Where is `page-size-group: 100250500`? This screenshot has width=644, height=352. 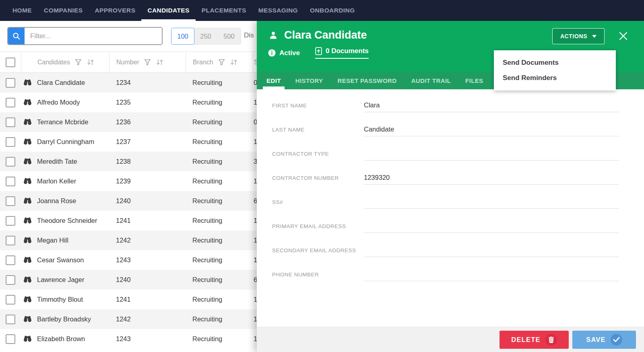
page-size-group: 100250500 is located at coordinates (206, 36).